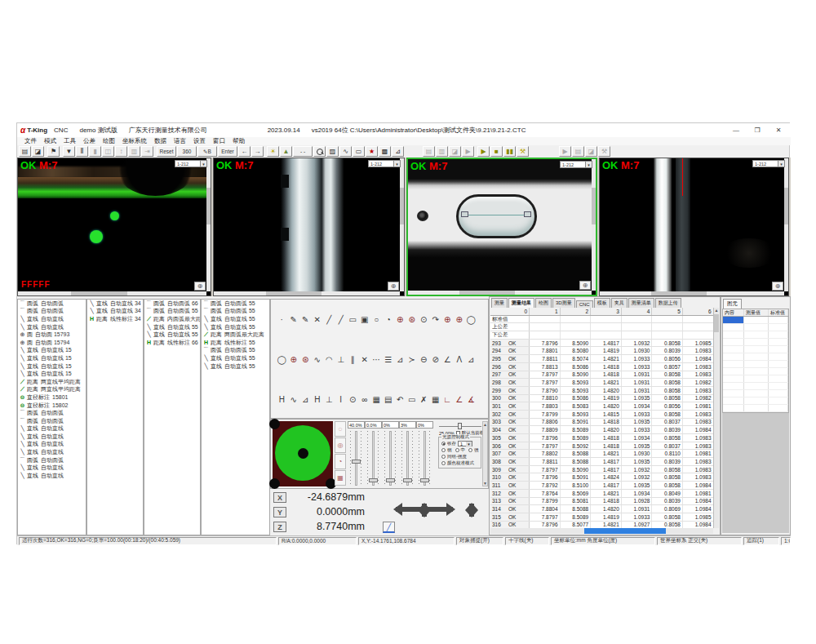 The image size is (816, 644). Describe the element at coordinates (235, 327) in the screenshot. I see `list-item: ╲直线自动直线 55` at that location.